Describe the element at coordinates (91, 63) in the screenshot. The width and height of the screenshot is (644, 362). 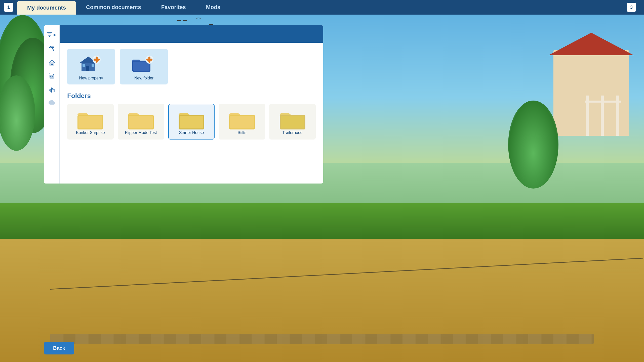
I see `new-property-icon` at that location.